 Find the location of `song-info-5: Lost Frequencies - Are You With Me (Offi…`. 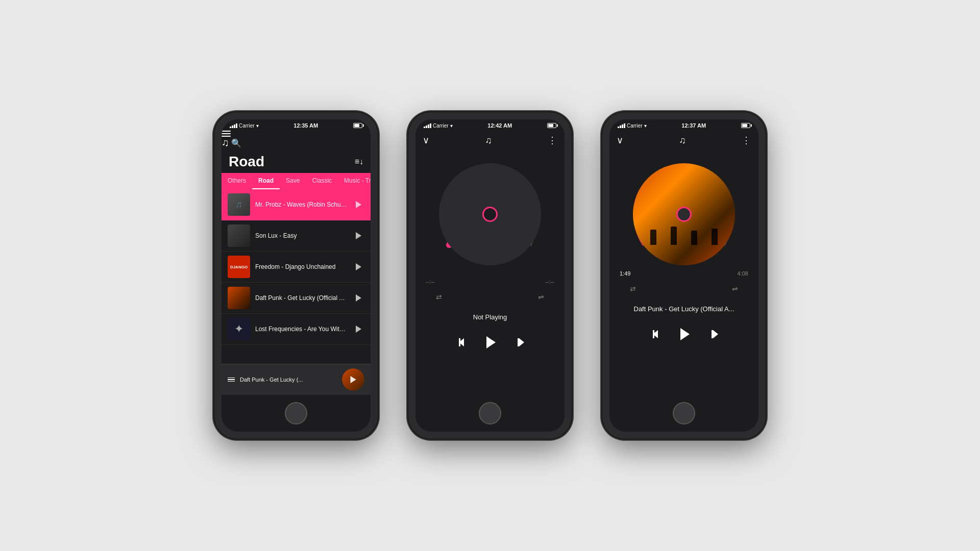

song-info-5: Lost Frequencies - Are You With Me (Offi… is located at coordinates (301, 329).